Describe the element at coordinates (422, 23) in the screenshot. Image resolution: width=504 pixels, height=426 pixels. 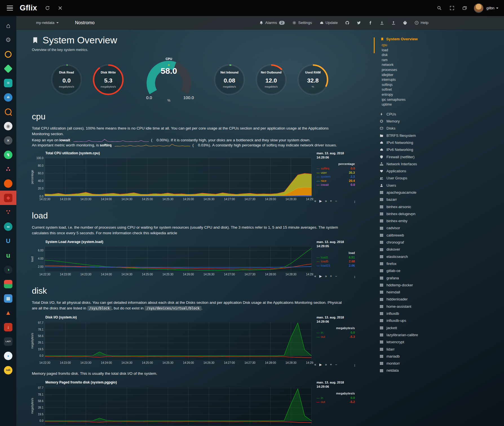
I see `nd-nav-help: ?Help` at that location.